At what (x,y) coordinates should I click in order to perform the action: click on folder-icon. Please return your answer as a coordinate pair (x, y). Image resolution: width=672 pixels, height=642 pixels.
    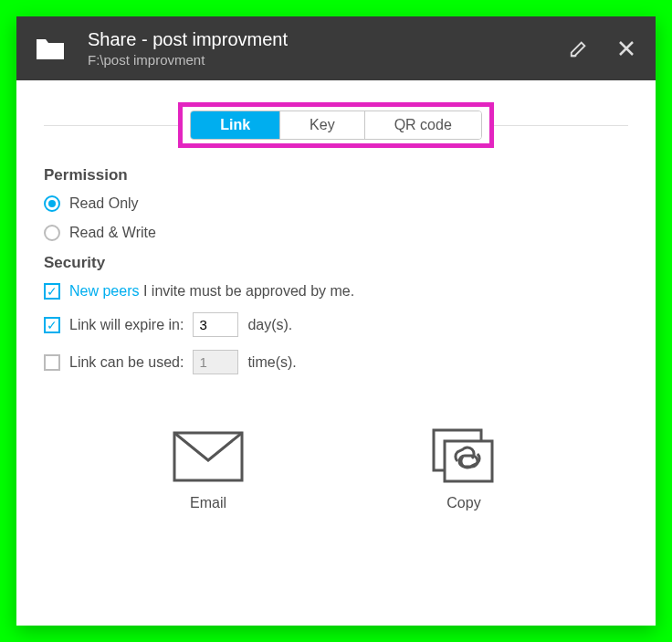
    Looking at the image, I should click on (50, 48).